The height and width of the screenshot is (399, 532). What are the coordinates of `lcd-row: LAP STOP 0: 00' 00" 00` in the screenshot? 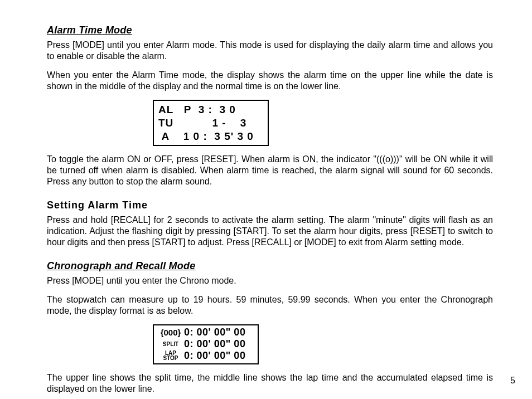 It's located at (206, 356).